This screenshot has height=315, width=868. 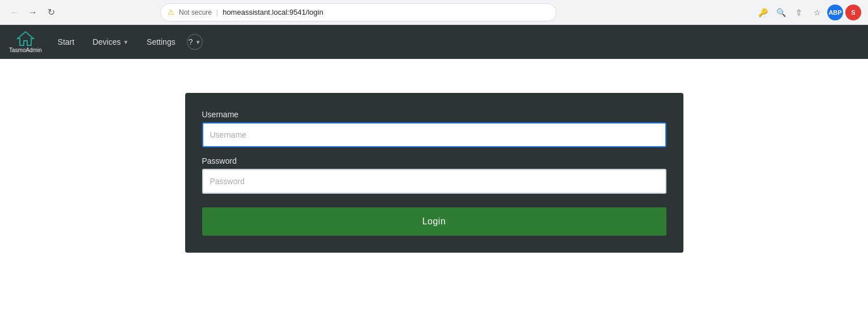 I want to click on help-label: ?, so click(x=191, y=42).